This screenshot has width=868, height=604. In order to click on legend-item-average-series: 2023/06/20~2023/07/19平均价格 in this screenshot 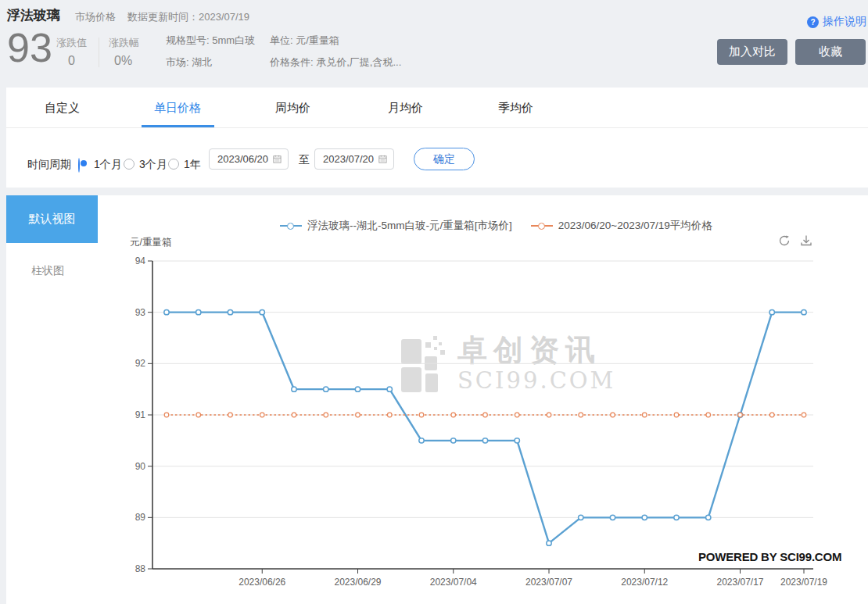, I will do `click(622, 226)`.